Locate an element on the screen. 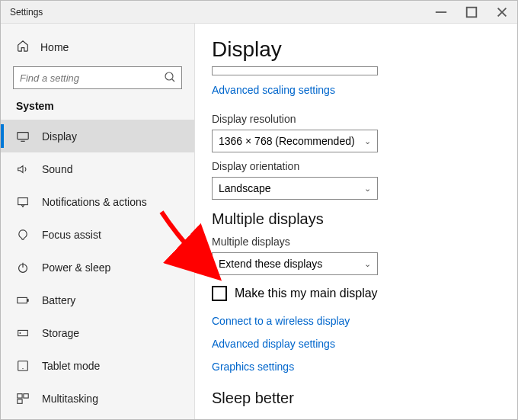 The image size is (518, 420). wireless-display-link: Connect to a wireless display is located at coordinates (364, 321).